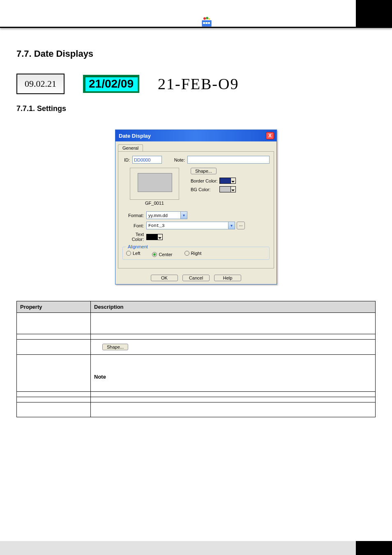 This screenshot has height=555, width=392. What do you see at coordinates (196, 54) in the screenshot?
I see `section-heading: 7.7. Date Displays` at bounding box center [196, 54].